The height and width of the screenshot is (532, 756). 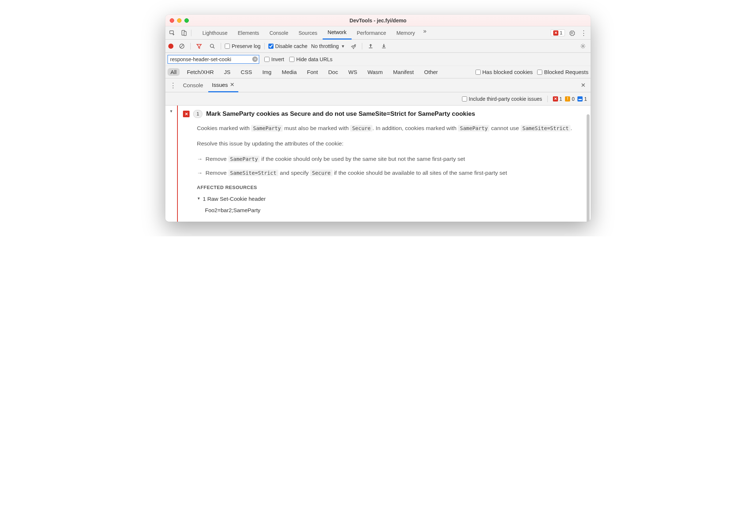 What do you see at coordinates (279, 33) in the screenshot?
I see `tab-console: Console` at bounding box center [279, 33].